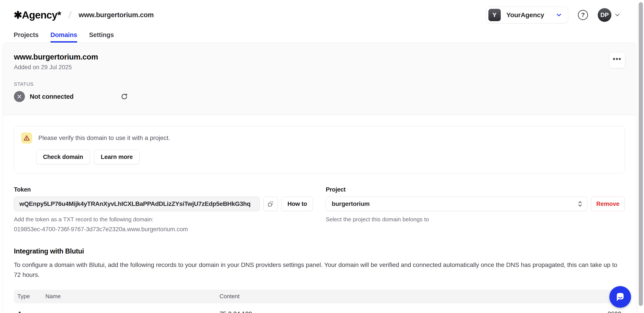 Image resolution: width=644 pixels, height=313 pixels. I want to click on breadcrumb: ✱Agency* / www.burgertorium.com, so click(84, 15).